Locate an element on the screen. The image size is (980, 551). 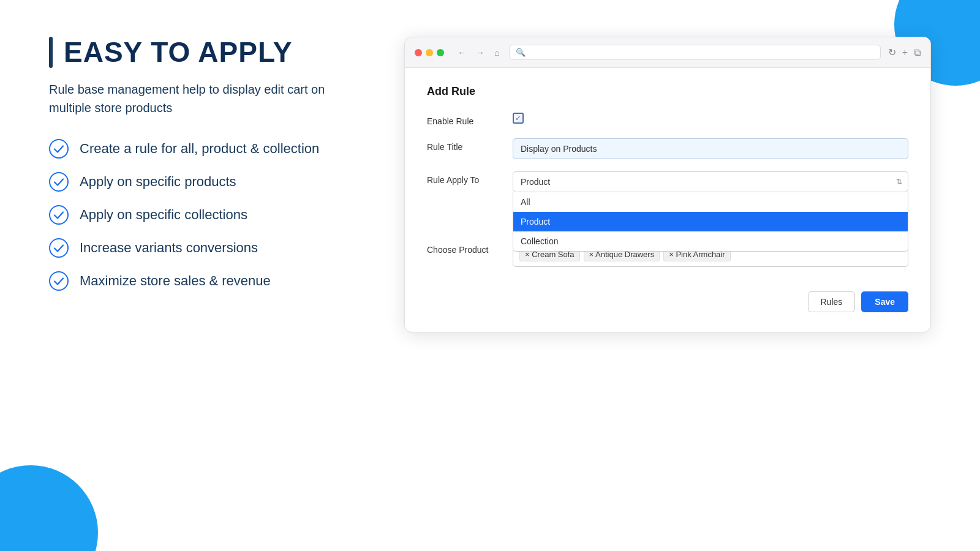
feature-label-5: Maximize store sales & revenue is located at coordinates (175, 281).